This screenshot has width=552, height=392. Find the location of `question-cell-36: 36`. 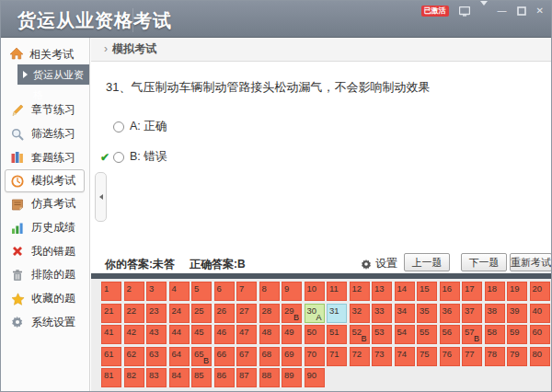

question-cell-36: 36 is located at coordinates (450, 313).